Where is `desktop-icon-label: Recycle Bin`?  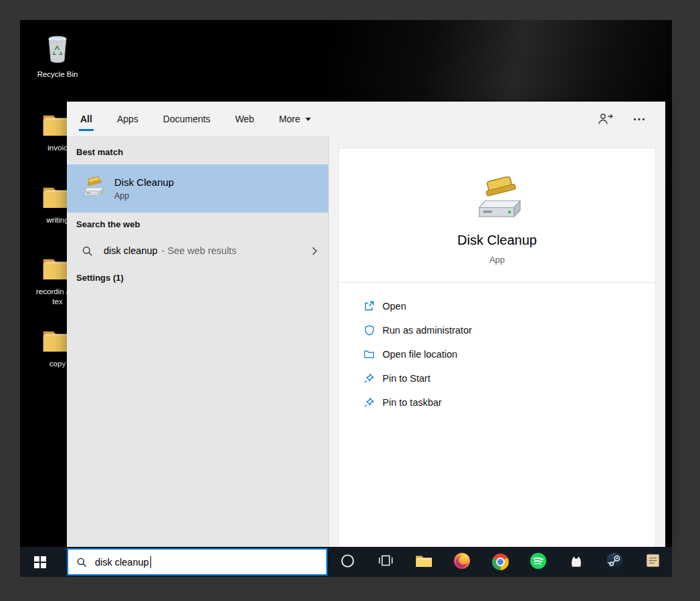 desktop-icon-label: Recycle Bin is located at coordinates (57, 75).